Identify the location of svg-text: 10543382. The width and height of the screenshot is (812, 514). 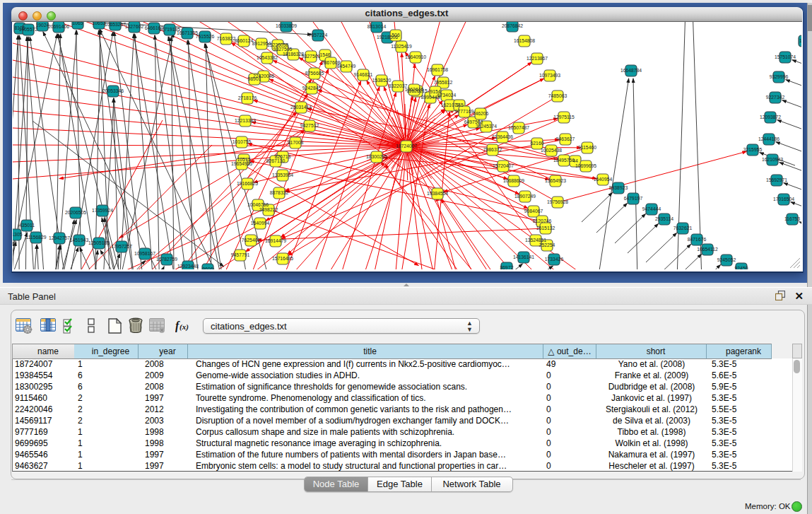
(267, 58).